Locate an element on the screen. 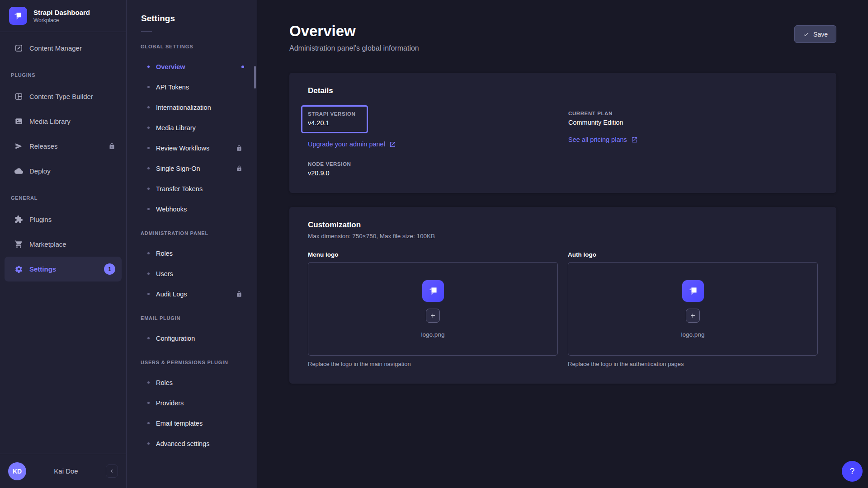 The width and height of the screenshot is (868, 488). settings-section-users-permissions: USERS & PERMISSIONS PLUGIN is located at coordinates (192, 361).